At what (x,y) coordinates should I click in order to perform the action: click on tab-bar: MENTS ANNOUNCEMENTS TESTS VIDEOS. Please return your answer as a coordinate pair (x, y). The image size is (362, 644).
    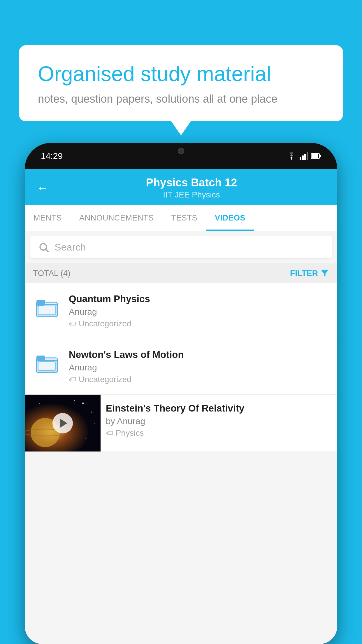
    Looking at the image, I should click on (181, 218).